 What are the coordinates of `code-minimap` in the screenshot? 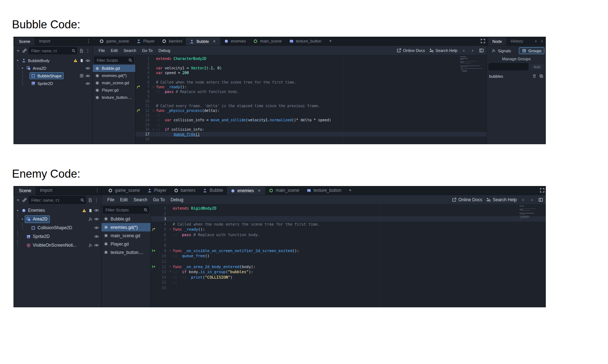 It's located at (473, 64).